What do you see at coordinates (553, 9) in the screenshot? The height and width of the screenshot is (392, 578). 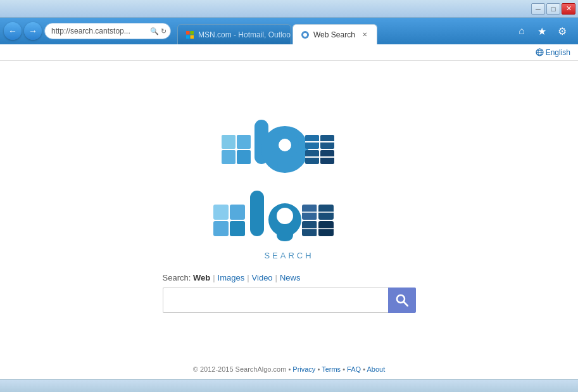 I see `maximize-button: □` at bounding box center [553, 9].